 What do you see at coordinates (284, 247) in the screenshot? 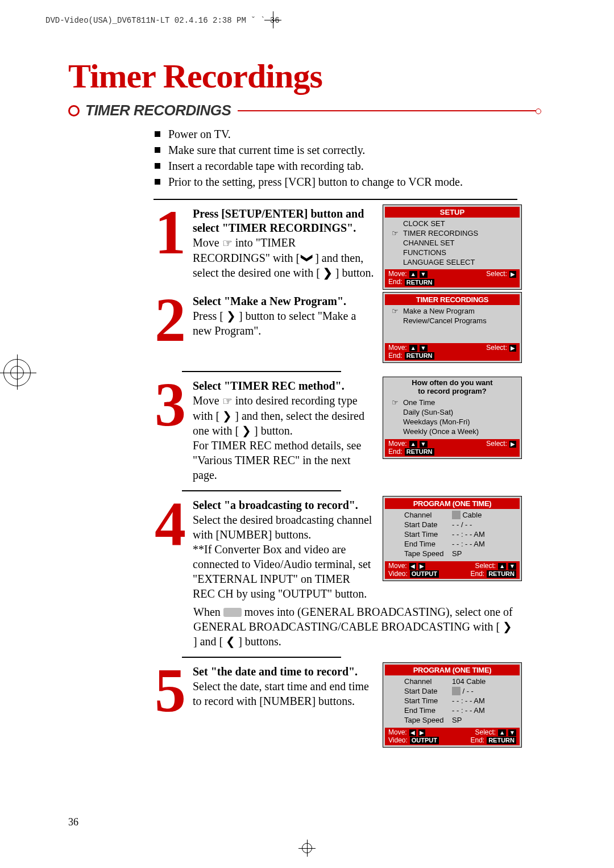
I see `step-body: Press [SETUP/ENTER] button and select "T…` at bounding box center [284, 247].